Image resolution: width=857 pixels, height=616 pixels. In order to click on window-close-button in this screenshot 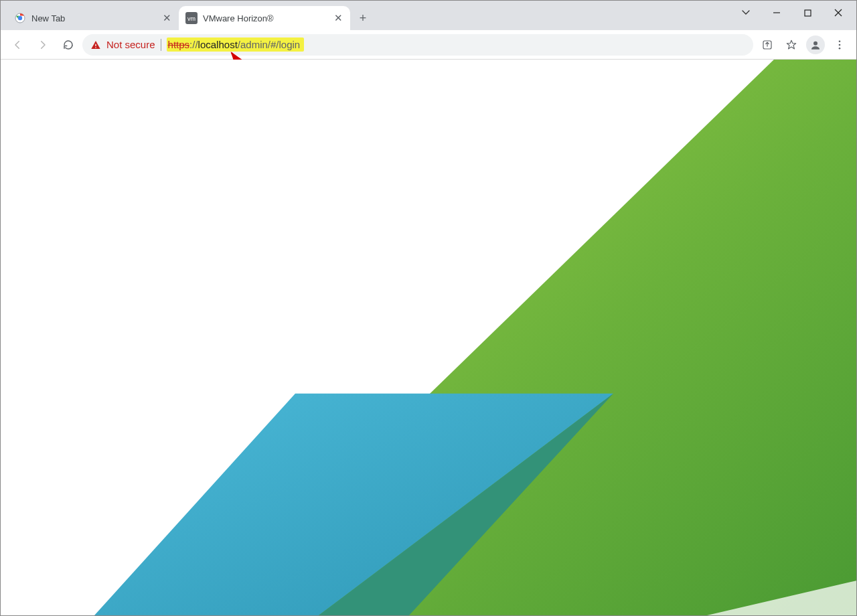, I will do `click(838, 13)`.